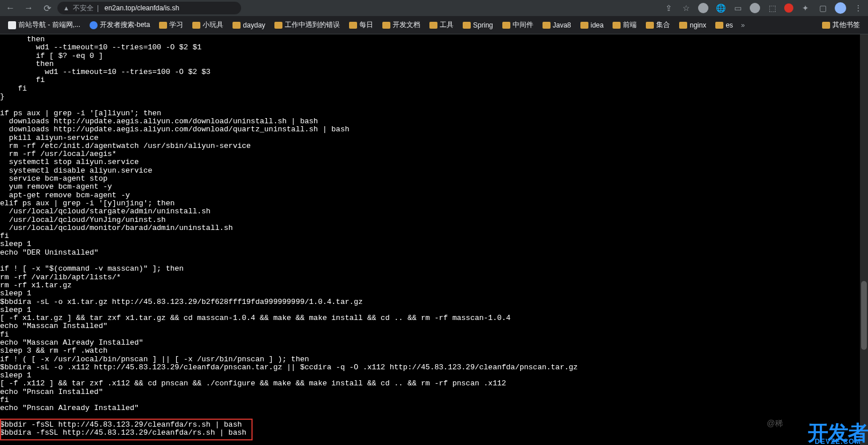  Describe the element at coordinates (841, 25) in the screenshot. I see `other-bookmarks: 其他书签` at that location.